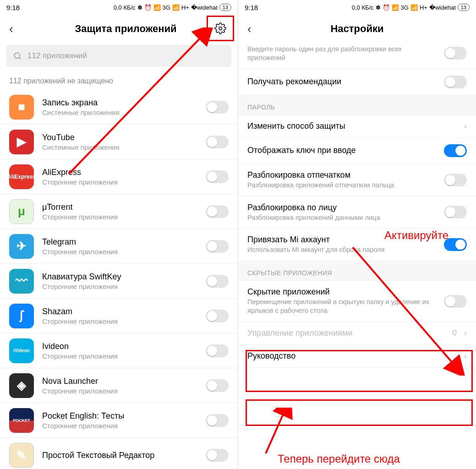 This screenshot has width=476, height=469. I want to click on dnd-icon: ✽, so click(140, 7).